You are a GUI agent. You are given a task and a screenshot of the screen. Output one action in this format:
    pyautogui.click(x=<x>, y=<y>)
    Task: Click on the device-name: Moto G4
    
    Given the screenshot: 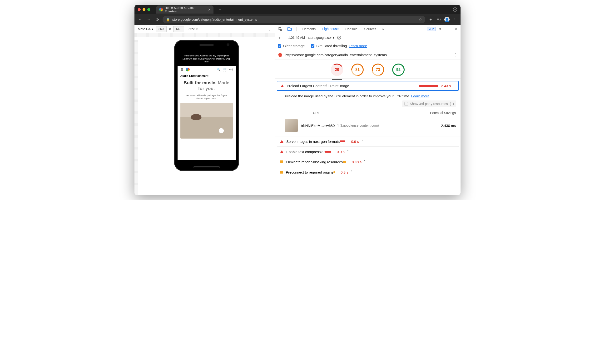 What is the action you would take?
    pyautogui.click(x=144, y=29)
    